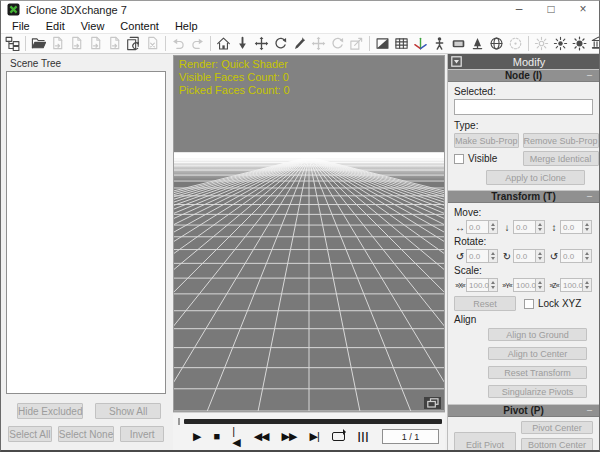  What do you see at coordinates (458, 44) in the screenshot?
I see `image-plane-button` at bounding box center [458, 44].